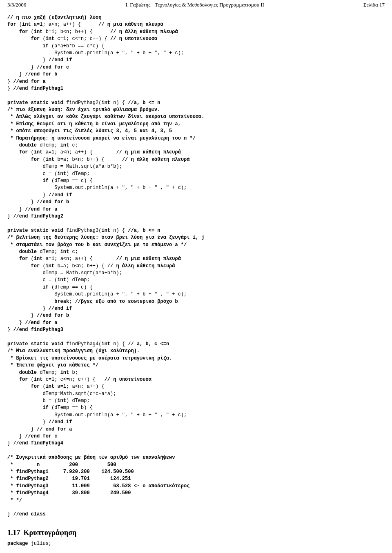 The width and height of the screenshot is (392, 553). Describe the element at coordinates (196, 531) in the screenshot. I see `section-1-17: 1.17 Κρυπτογράφηση` at that location.